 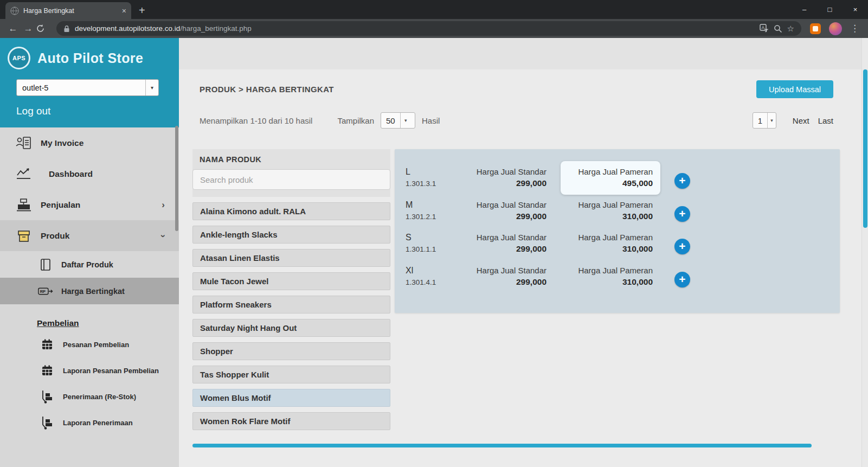 I want to click on variant-code: 1.301.3.1, so click(x=438, y=183).